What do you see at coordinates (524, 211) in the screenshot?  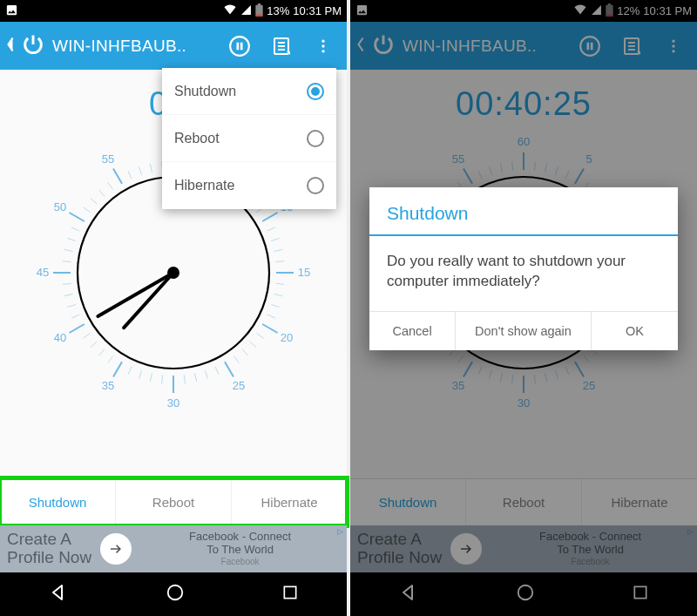 I see `dialog-title: Shutdown` at bounding box center [524, 211].